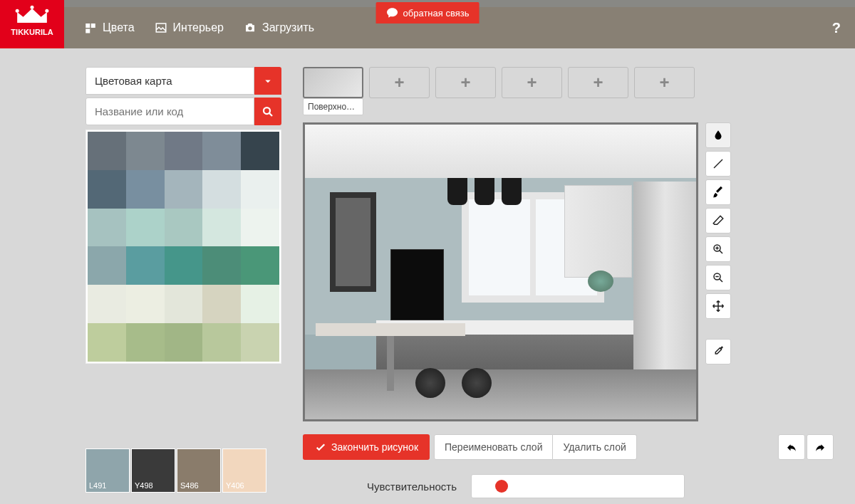 The width and height of the screenshot is (855, 504). What do you see at coordinates (250, 28) in the screenshot?
I see `camera-icon` at bounding box center [250, 28].